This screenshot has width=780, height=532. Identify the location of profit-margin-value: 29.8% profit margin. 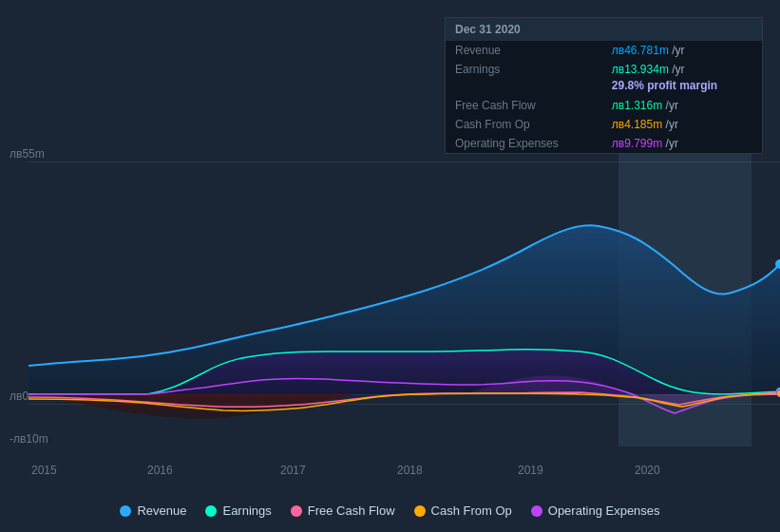
(665, 86).